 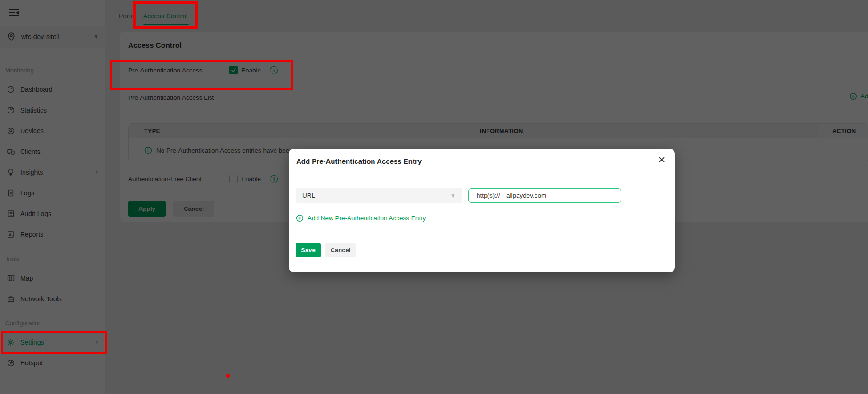 I want to click on url-input: http(s):// alipaydev.com, so click(x=544, y=196).